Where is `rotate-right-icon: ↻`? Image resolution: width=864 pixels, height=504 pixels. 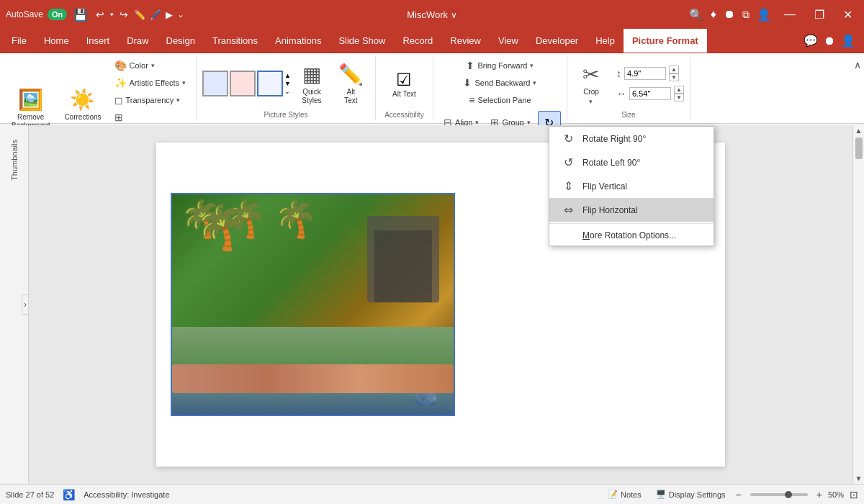 rotate-right-icon: ↻ is located at coordinates (568, 138).